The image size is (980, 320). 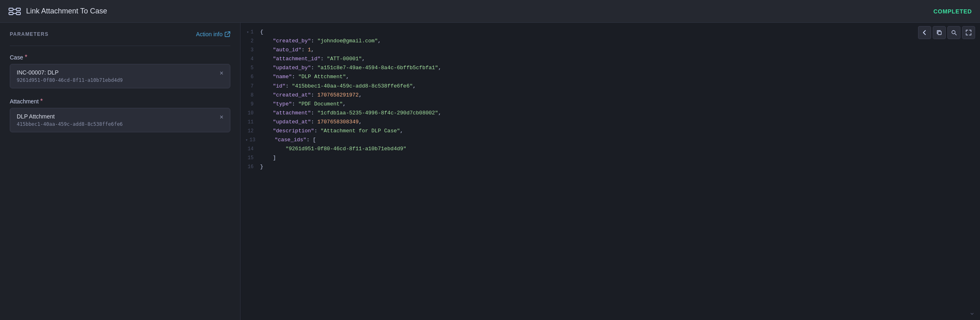 What do you see at coordinates (26, 57) in the screenshot?
I see `required-star: *` at bounding box center [26, 57].